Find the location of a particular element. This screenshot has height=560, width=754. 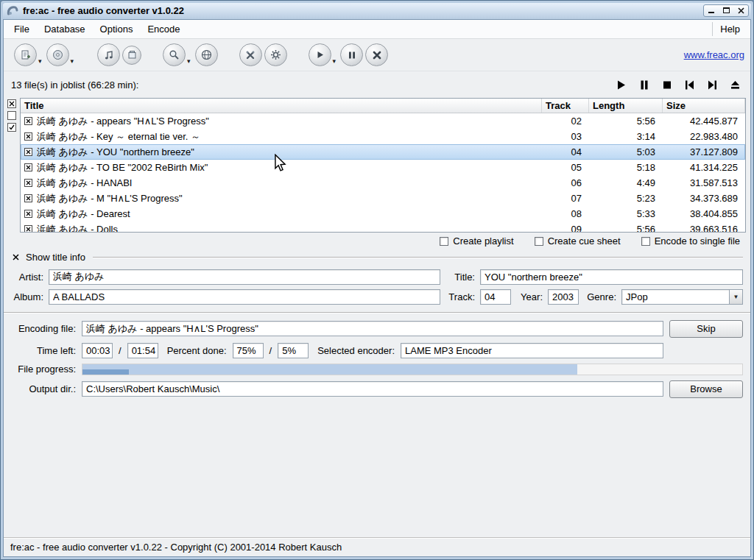

title-input is located at coordinates (611, 277).